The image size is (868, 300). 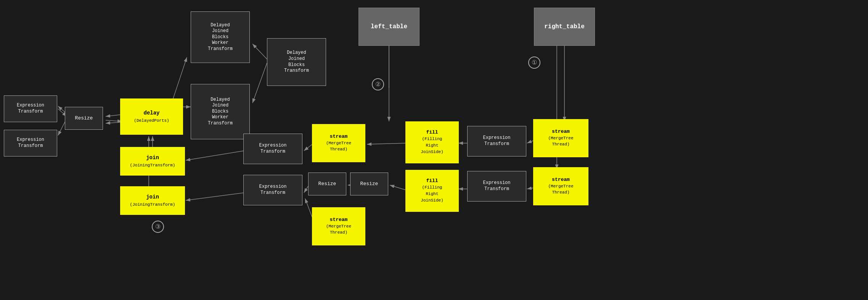 What do you see at coordinates (378, 84) in the screenshot?
I see `circle-2-label: ②` at bounding box center [378, 84].